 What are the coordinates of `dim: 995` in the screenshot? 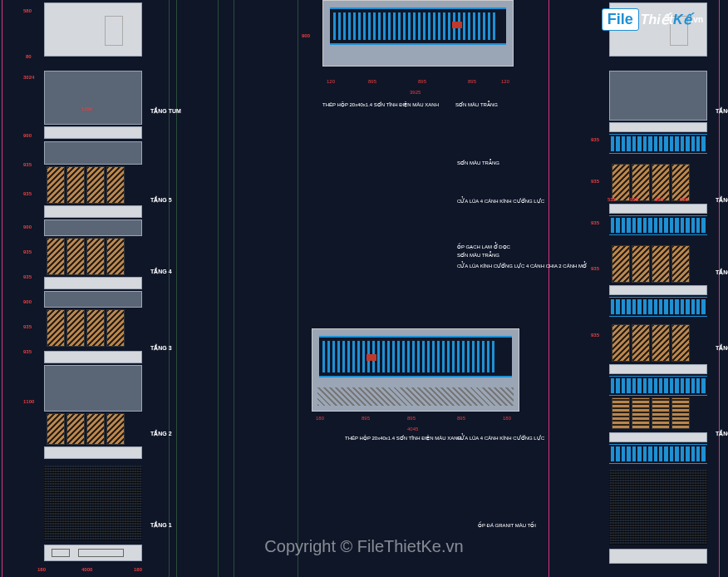 It's located at (634, 200).